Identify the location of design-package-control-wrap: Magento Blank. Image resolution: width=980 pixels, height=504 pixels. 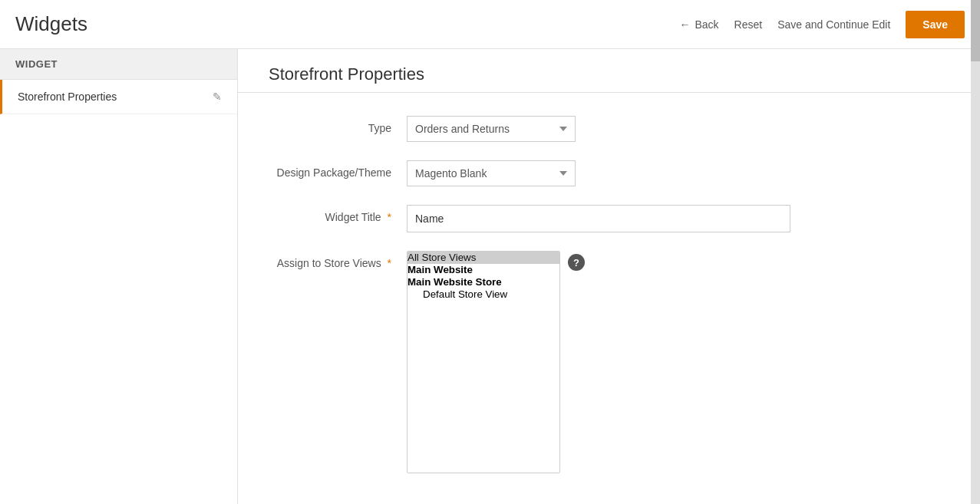
(606, 173).